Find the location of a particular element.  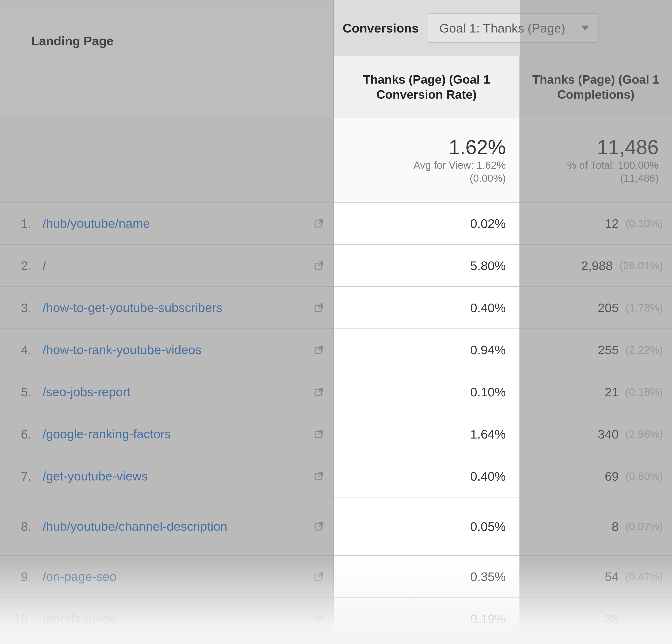

completions-percent: (26.01%) is located at coordinates (641, 266).